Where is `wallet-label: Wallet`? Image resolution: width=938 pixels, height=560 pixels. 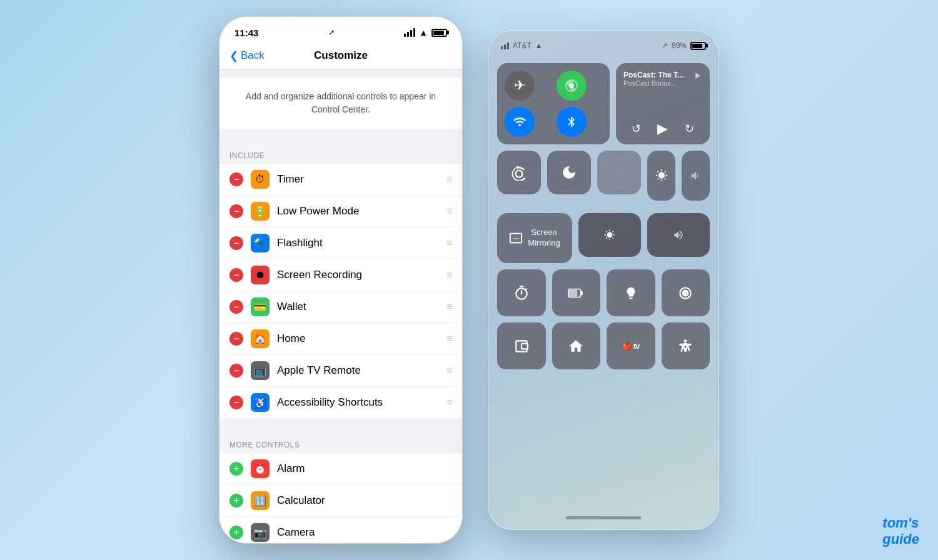 wallet-label: Wallet is located at coordinates (358, 307).